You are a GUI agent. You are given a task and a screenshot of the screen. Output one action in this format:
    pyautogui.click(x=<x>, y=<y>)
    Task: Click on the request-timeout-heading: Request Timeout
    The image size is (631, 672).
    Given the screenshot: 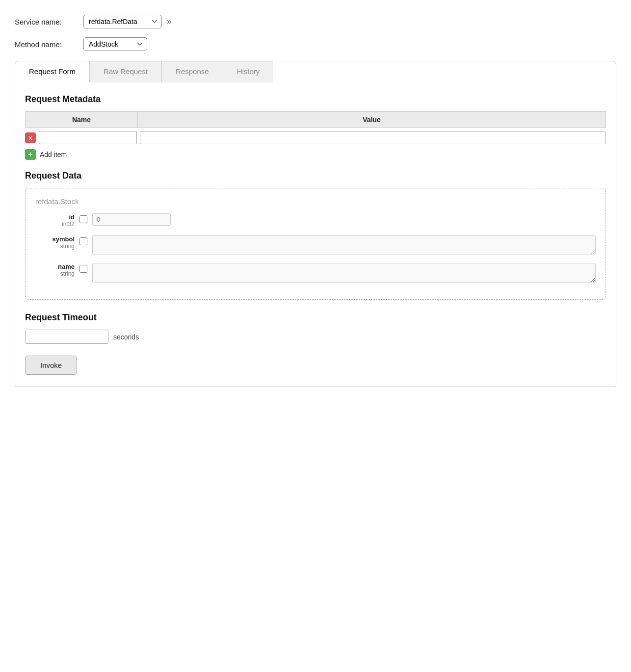 What is the action you would take?
    pyautogui.click(x=316, y=318)
    